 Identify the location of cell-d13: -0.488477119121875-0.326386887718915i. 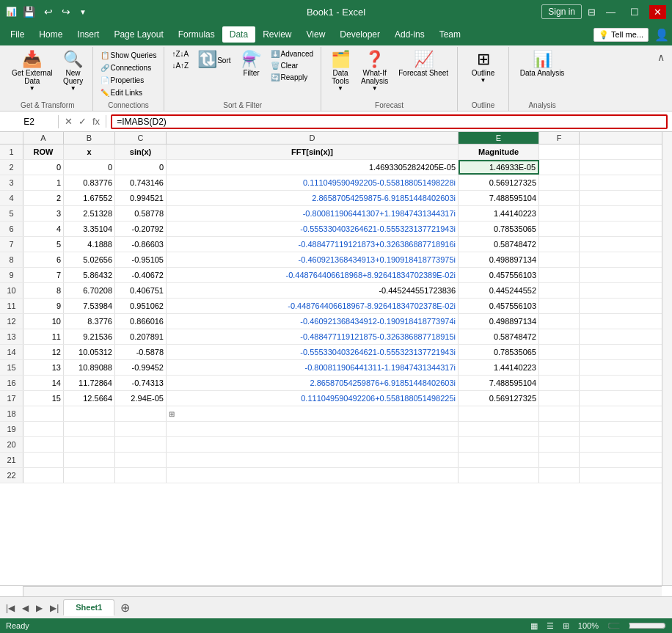
(313, 337).